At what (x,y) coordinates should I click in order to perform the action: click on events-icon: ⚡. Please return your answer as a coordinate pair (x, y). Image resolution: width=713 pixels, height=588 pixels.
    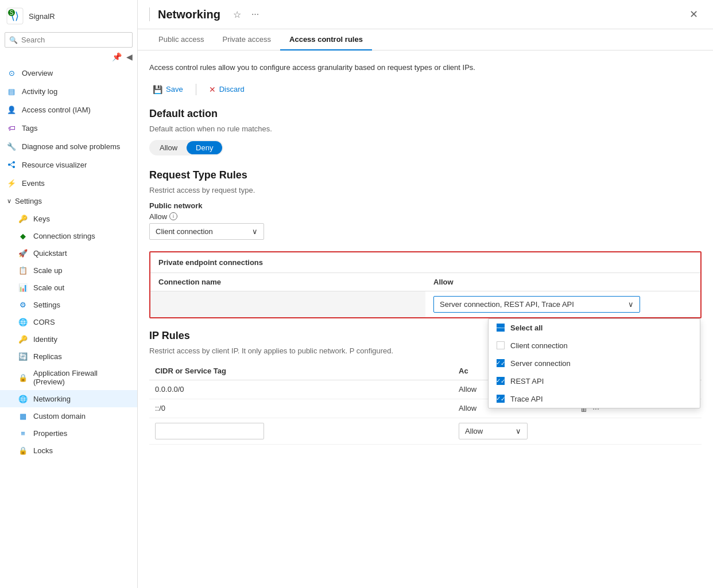
    Looking at the image, I should click on (11, 183).